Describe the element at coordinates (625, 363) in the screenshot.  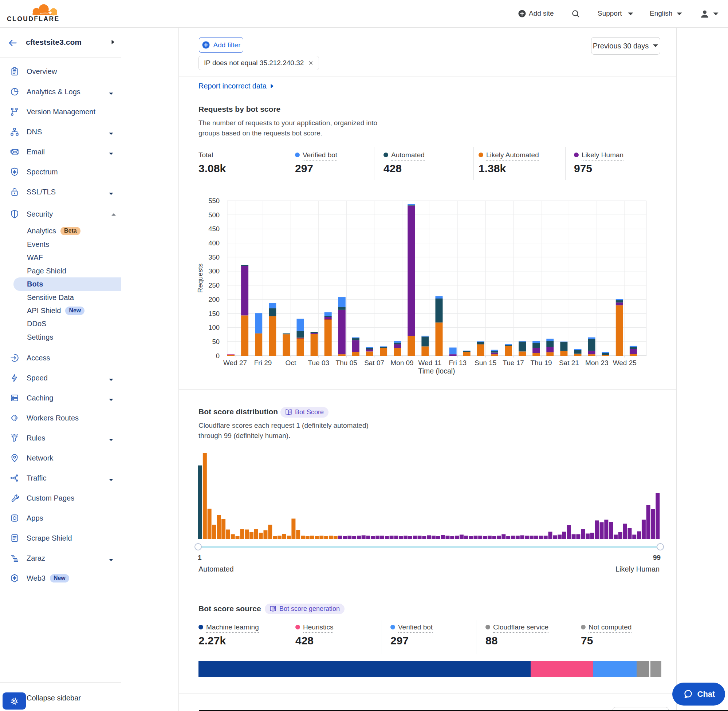
I see `svg-text: Wed 25` at that location.